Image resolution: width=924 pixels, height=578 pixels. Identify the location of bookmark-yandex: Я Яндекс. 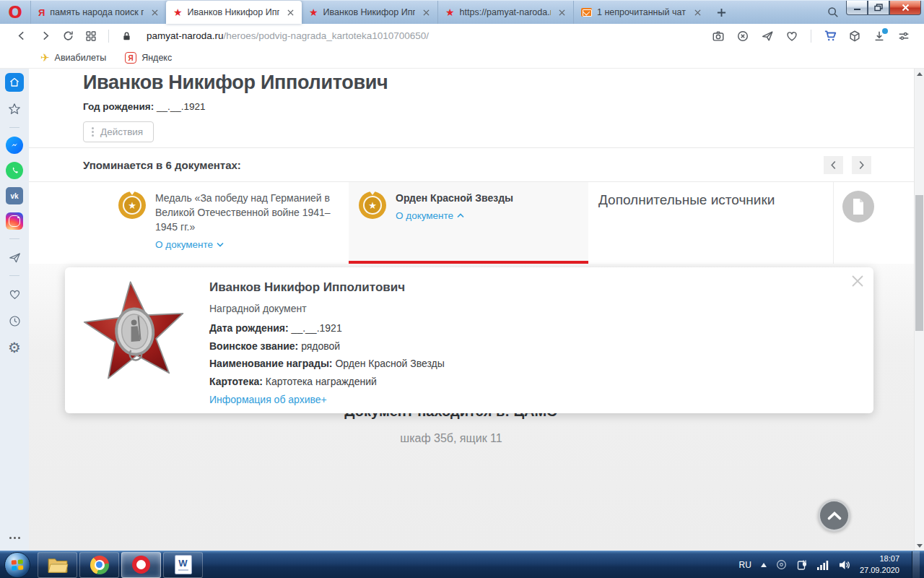
(149, 58).